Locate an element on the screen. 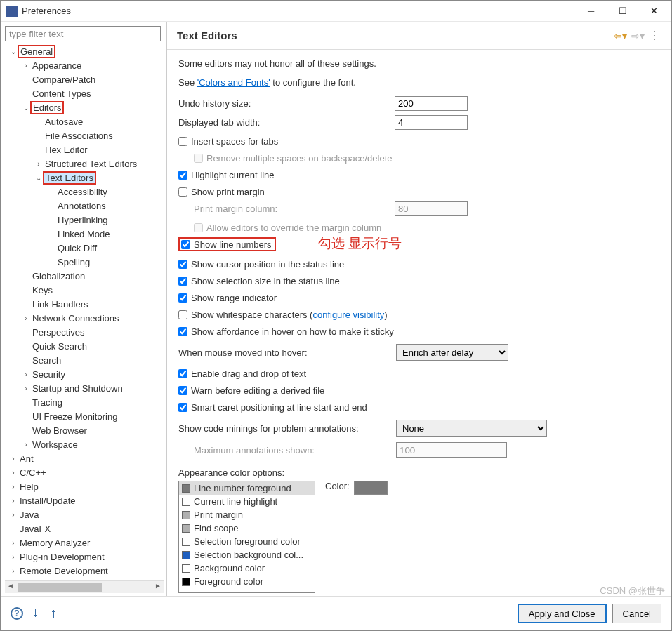  forward-icon: ⇨▾ is located at coordinates (638, 36).